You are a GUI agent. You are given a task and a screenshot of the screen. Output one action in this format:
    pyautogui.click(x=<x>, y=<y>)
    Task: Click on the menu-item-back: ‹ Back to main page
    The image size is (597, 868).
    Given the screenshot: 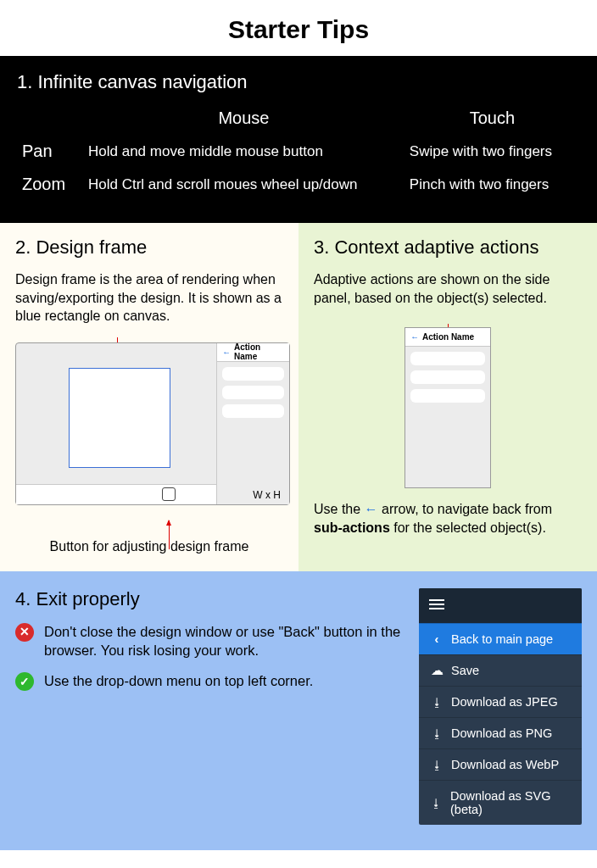 What is the action you would take?
    pyautogui.click(x=500, y=639)
    